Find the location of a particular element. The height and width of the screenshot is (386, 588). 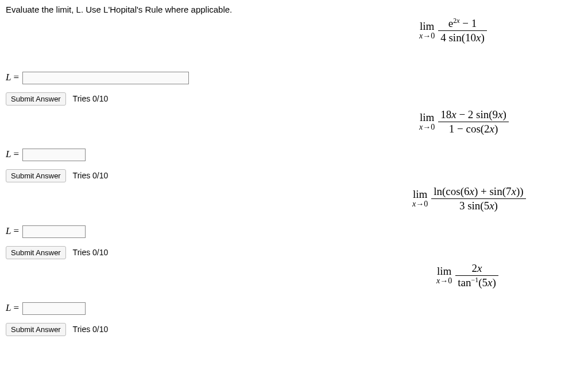

submit-button-3: Submit Answer is located at coordinates (36, 252).